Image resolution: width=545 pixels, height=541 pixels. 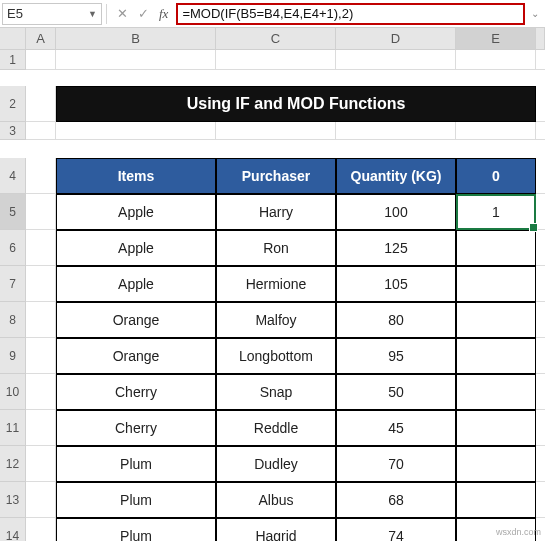 What do you see at coordinates (396, 212) in the screenshot?
I see `cell-D5: 100` at bounding box center [396, 212].